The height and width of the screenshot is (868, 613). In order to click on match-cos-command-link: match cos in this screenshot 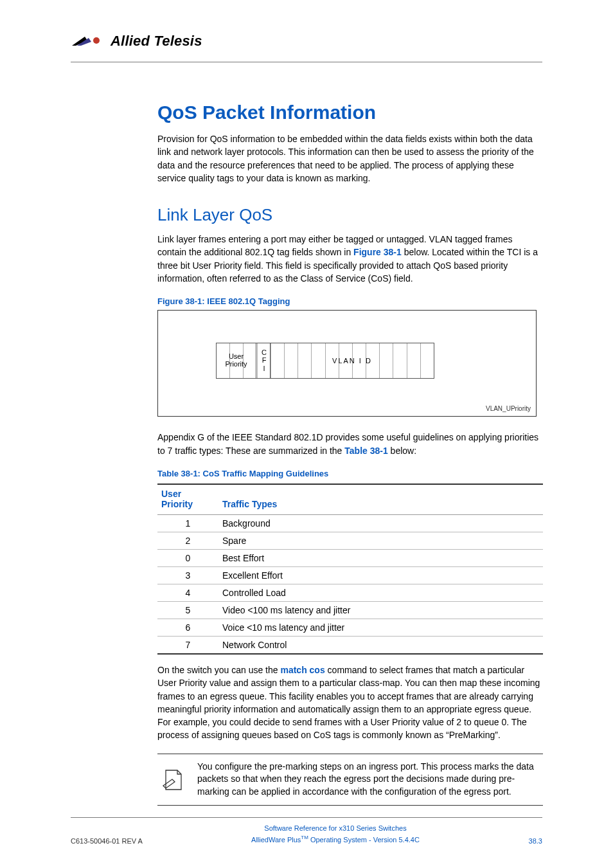, I will do `click(302, 670)`.